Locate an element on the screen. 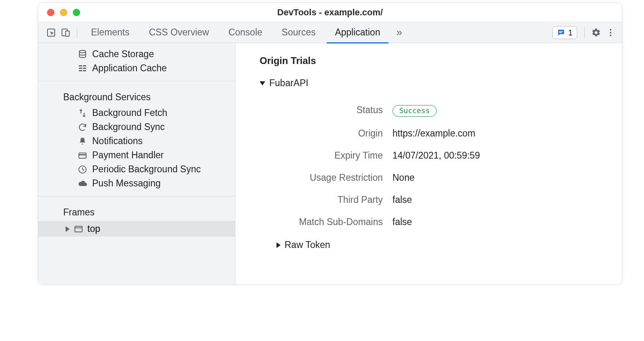 This screenshot has height=341, width=644. window-title: DevTools - example.com/ is located at coordinates (330, 12).